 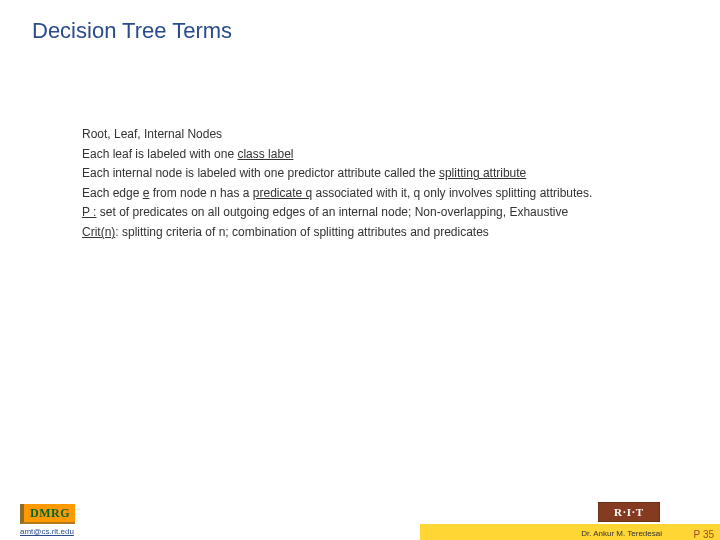 What do you see at coordinates (381, 212) in the screenshot?
I see `content-line: P : set of predicates on all outgoing ed…` at bounding box center [381, 212].